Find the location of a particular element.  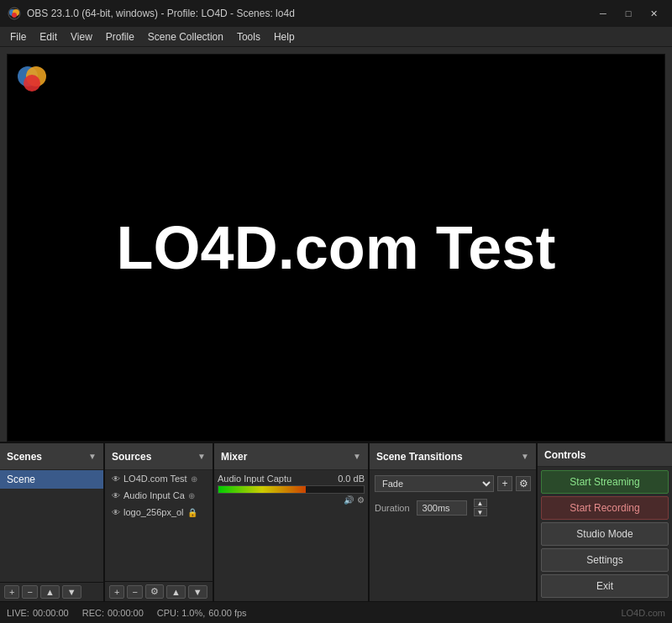

scenes-footer: + − ▲ ▼ is located at coordinates (52, 591).